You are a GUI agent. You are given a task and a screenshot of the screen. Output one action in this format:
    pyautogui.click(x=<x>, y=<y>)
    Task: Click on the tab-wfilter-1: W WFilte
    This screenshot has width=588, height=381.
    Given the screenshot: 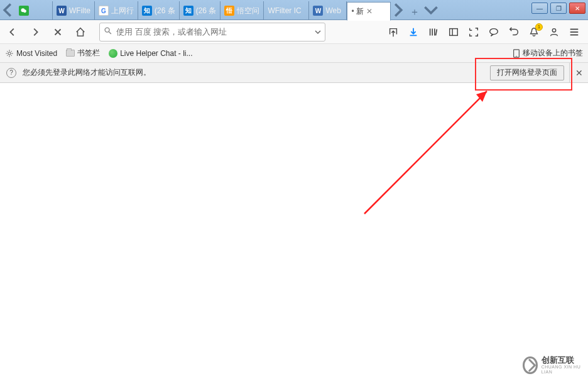 What is the action you would take?
    pyautogui.click(x=74, y=11)
    